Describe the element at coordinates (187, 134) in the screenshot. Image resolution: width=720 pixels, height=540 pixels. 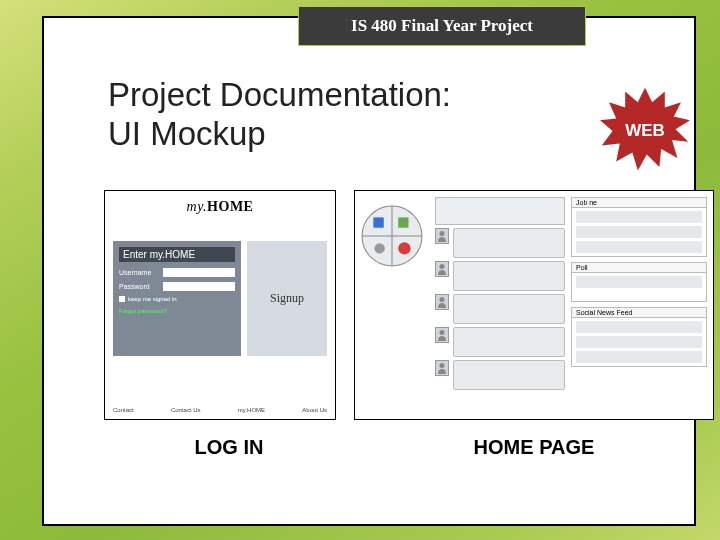
I see `heading-line2: UI Mockup` at that location.